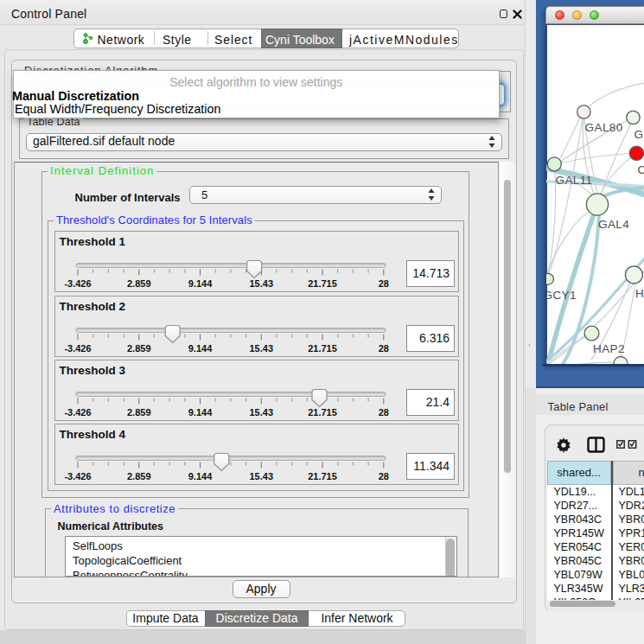 The image size is (644, 644). What do you see at coordinates (640, 292) in the screenshot?
I see `svg-text: H` at bounding box center [640, 292].